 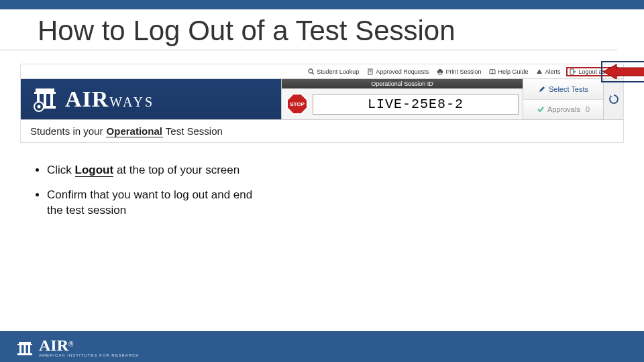 I want to click on instruction-list: Click Logout at the top of your screen C…, so click(x=154, y=190).